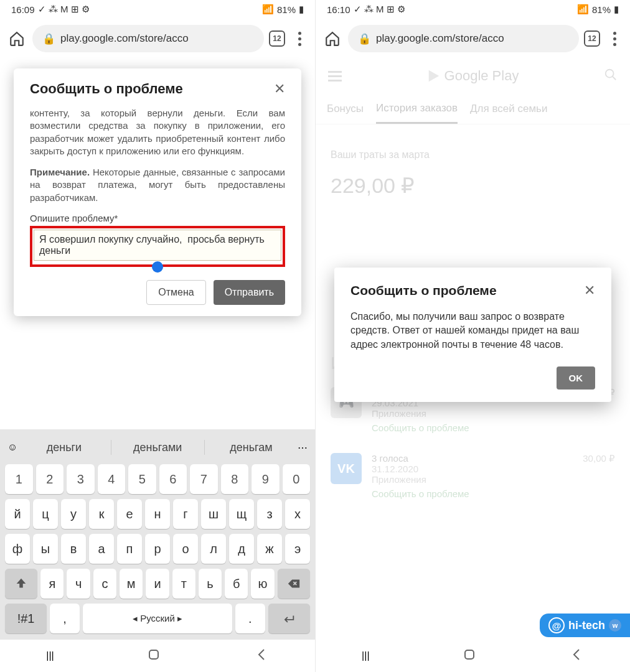 The height and width of the screenshot is (672, 630). What do you see at coordinates (214, 514) in the screenshot?
I see `key-letter: ш` at bounding box center [214, 514].